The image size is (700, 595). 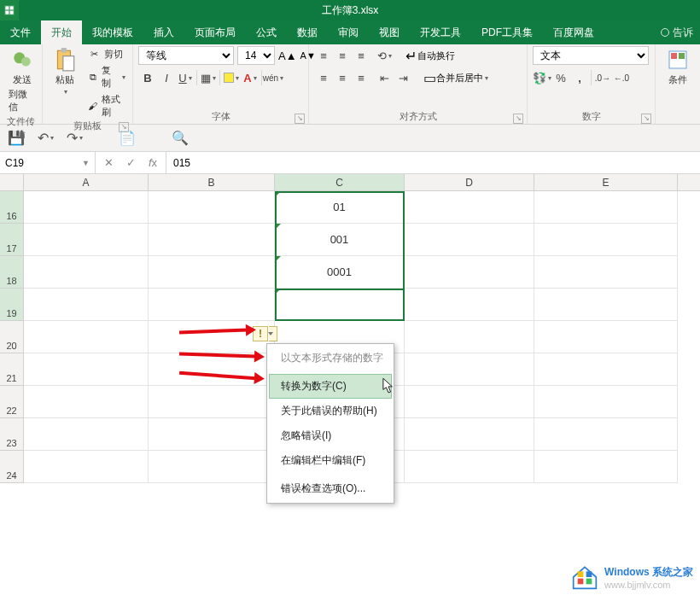 I want to click on namebox-dropdown-icon: ▼, so click(x=85, y=163).